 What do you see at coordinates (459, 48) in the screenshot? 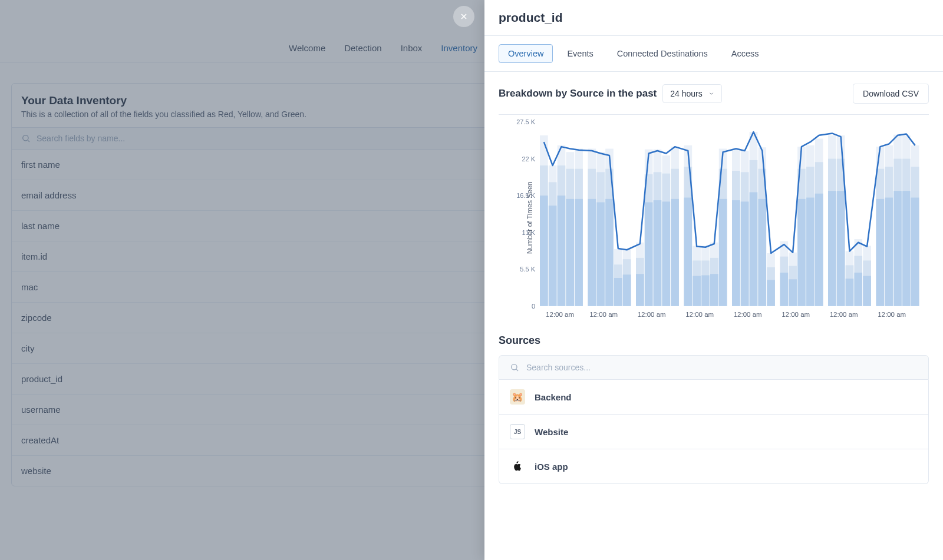
I see `nav-tab-inventory: Inventory` at bounding box center [459, 48].